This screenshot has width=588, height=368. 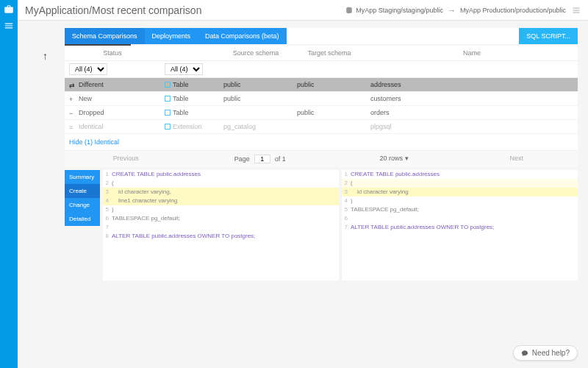 What do you see at coordinates (176, 36) in the screenshot?
I see `main-tabs: Schema ComparisonsDeploymentsData Compar…` at bounding box center [176, 36].